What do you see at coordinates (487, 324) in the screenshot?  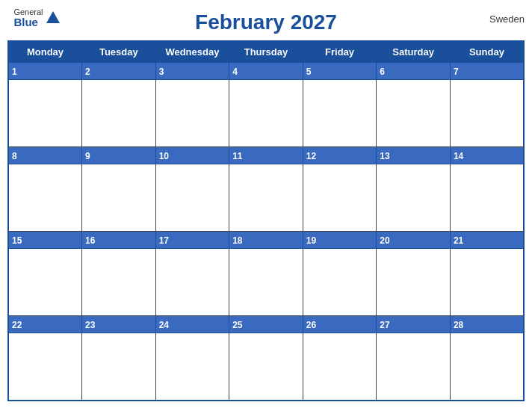 I see `week4-day7-header: 28` at bounding box center [487, 324].